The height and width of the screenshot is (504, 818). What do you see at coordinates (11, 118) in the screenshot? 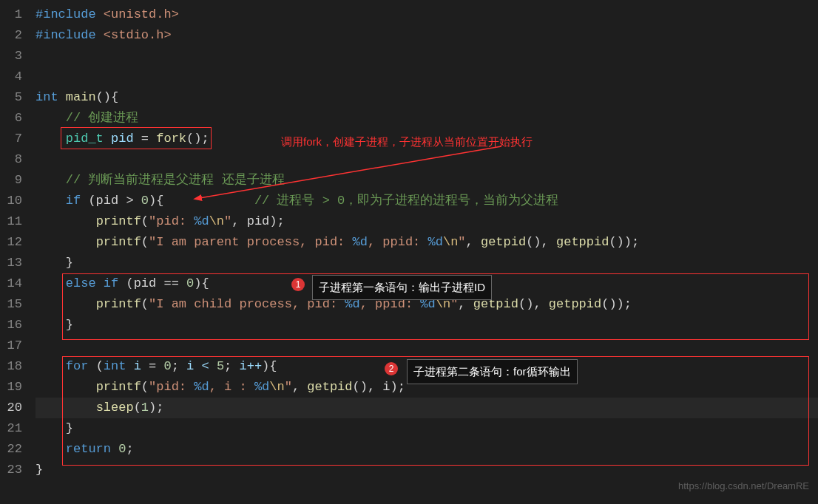
I see `line-number: 6` at bounding box center [11, 118].